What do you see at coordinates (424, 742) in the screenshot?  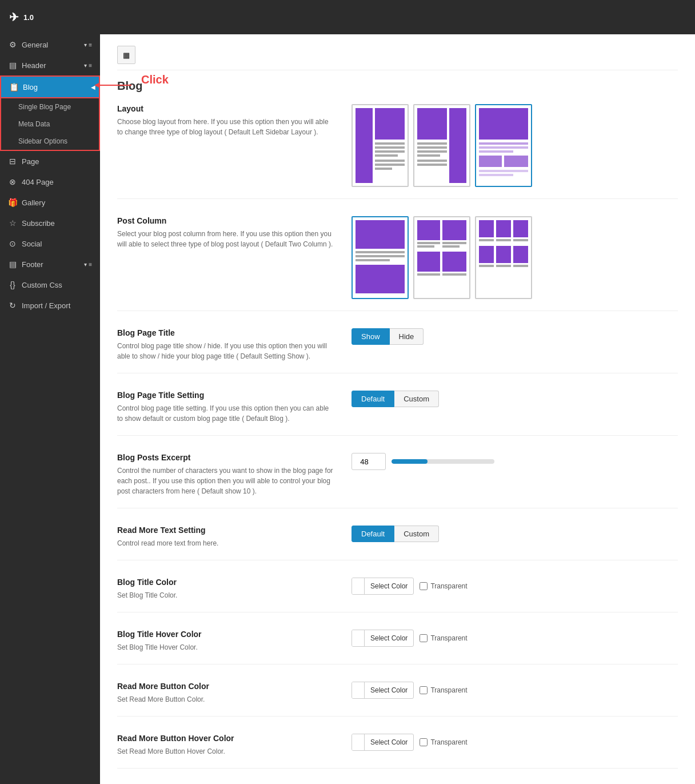 I see `read-more-btn-hover-transparent-checkbox` at bounding box center [424, 742].